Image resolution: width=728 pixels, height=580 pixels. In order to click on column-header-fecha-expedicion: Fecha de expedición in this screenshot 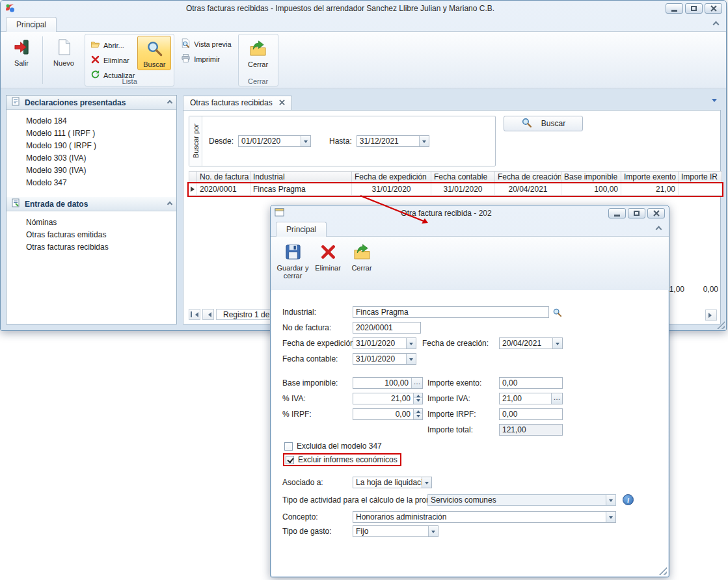, I will do `click(392, 177)`.